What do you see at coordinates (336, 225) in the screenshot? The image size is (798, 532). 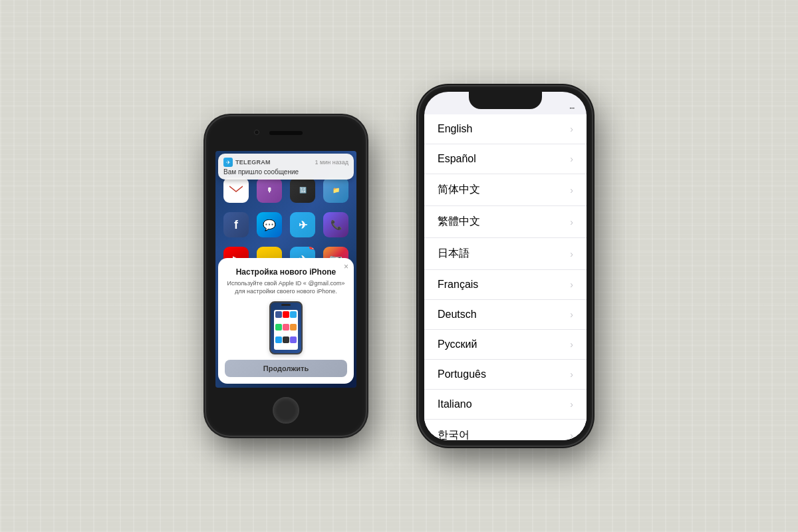 I see `app-viber: 📞` at bounding box center [336, 225].